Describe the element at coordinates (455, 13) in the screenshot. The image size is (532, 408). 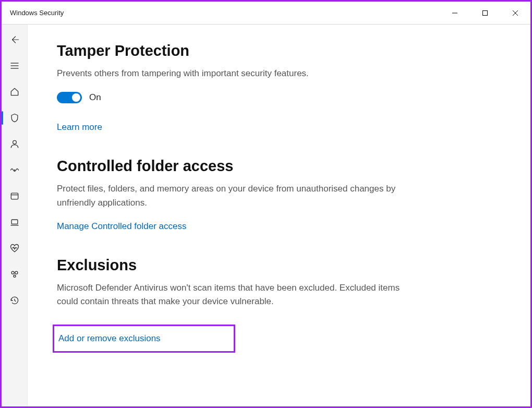
I see `minimize-button` at that location.